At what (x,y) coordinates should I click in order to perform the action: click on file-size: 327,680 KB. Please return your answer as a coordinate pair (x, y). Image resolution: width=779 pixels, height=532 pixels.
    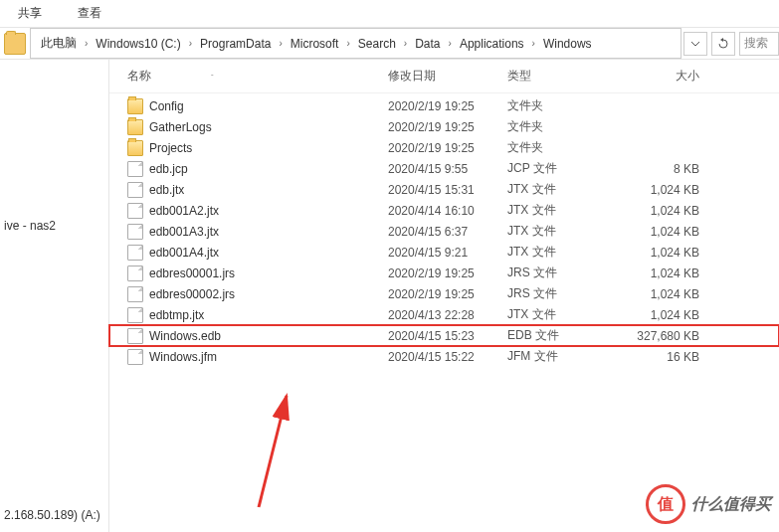
    Looking at the image, I should click on (665, 336).